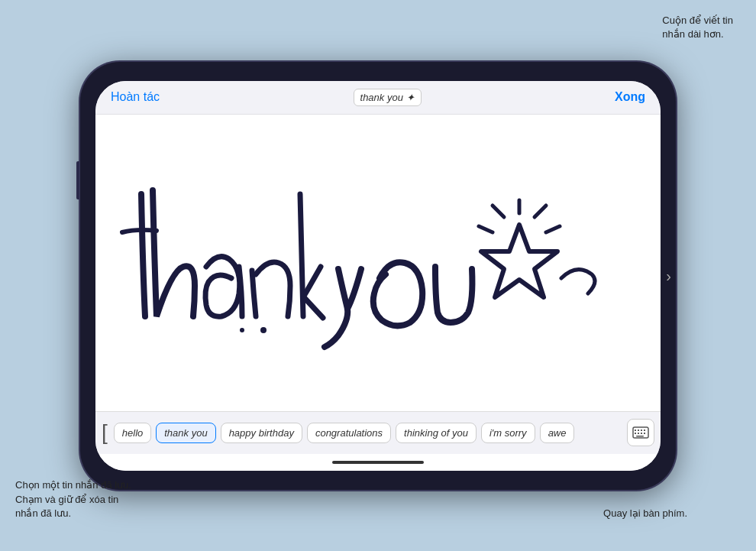 Image resolution: width=756 pixels, height=551 pixels. What do you see at coordinates (378, 462) in the screenshot?
I see `home-indicator-bar` at bounding box center [378, 462].